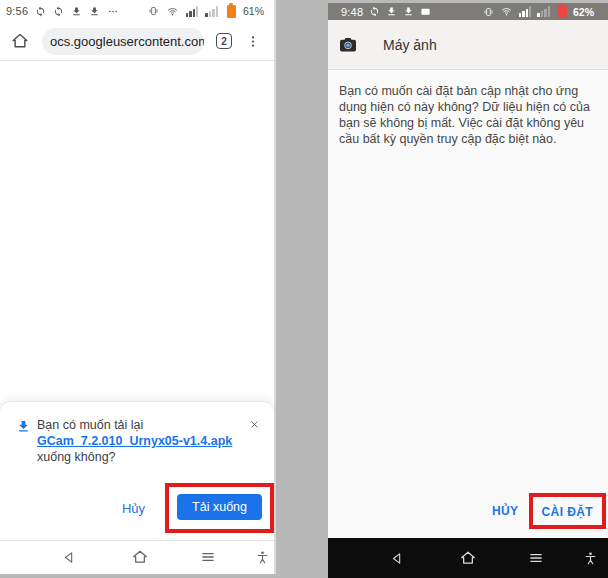 The height and width of the screenshot is (578, 608). I want to click on camera-app-icon, so click(348, 45).